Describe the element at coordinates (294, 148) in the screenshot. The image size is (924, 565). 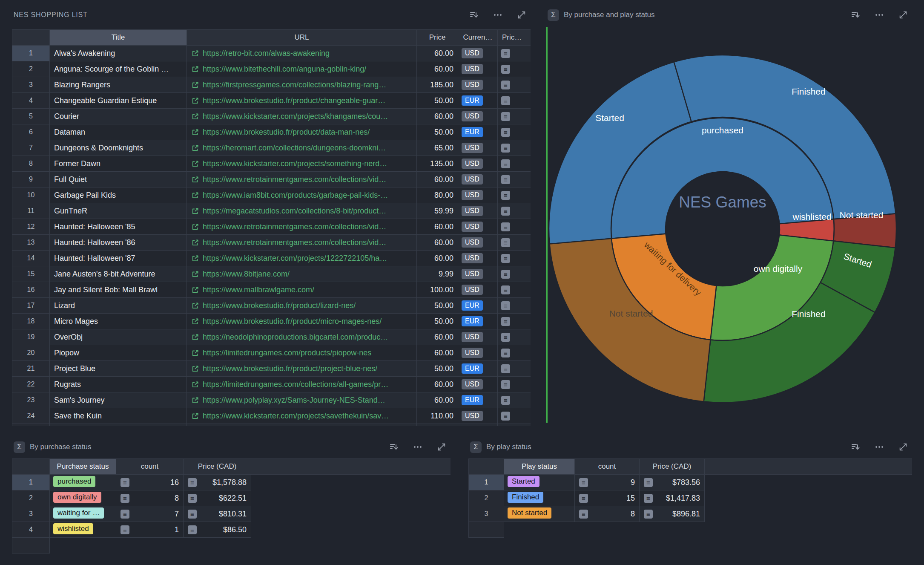
I see `url-link: https://heromart.com/collections/dungeon…` at that location.